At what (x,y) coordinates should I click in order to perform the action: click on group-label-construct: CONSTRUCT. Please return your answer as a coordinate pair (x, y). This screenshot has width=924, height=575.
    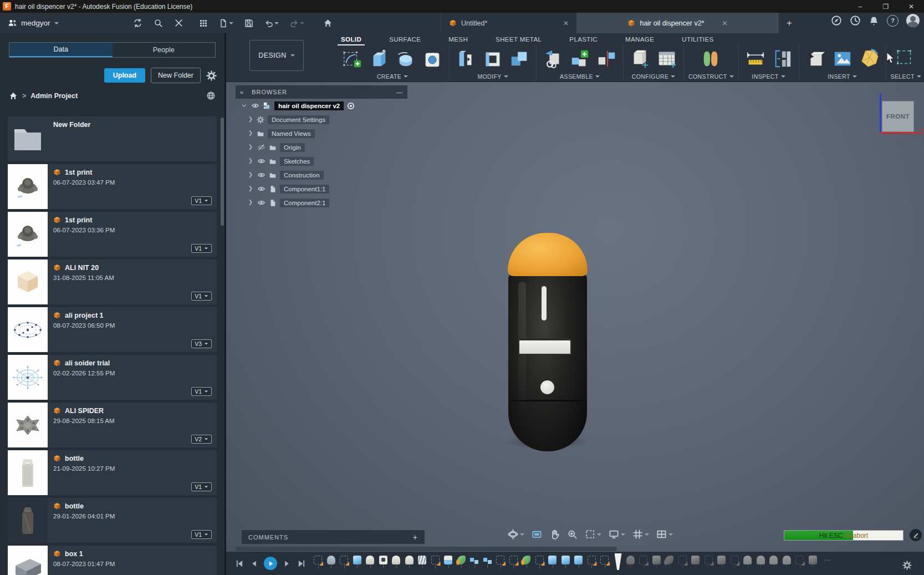
    Looking at the image, I should click on (711, 77).